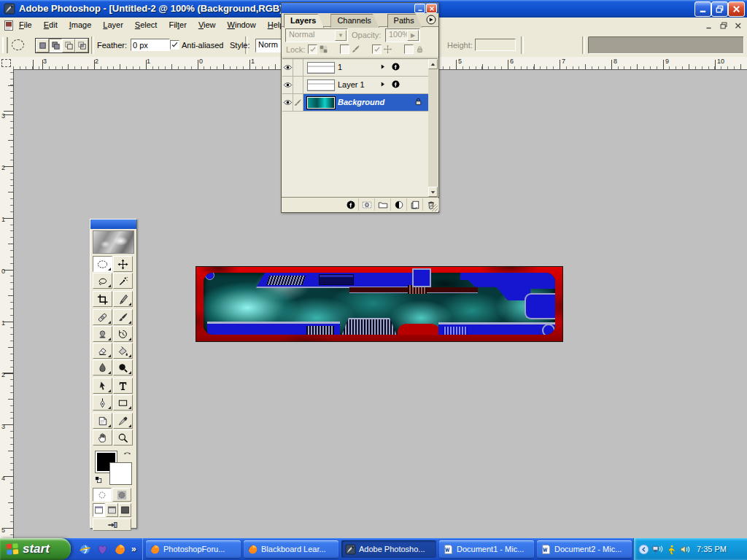 The width and height of the screenshot is (747, 560). What do you see at coordinates (102, 421) in the screenshot?
I see `tool-notes` at bounding box center [102, 421].